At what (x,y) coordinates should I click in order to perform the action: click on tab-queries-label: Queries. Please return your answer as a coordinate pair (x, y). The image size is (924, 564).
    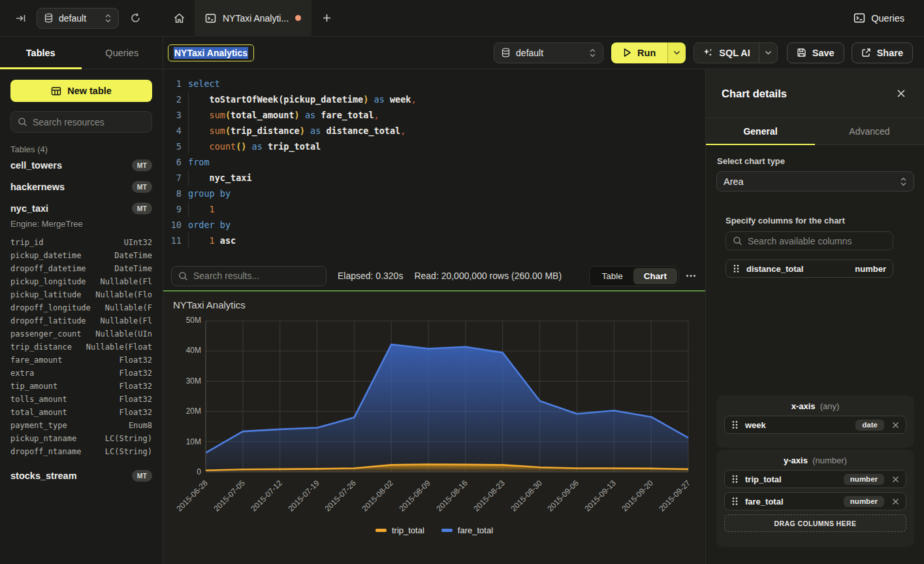
    Looking at the image, I should click on (121, 53).